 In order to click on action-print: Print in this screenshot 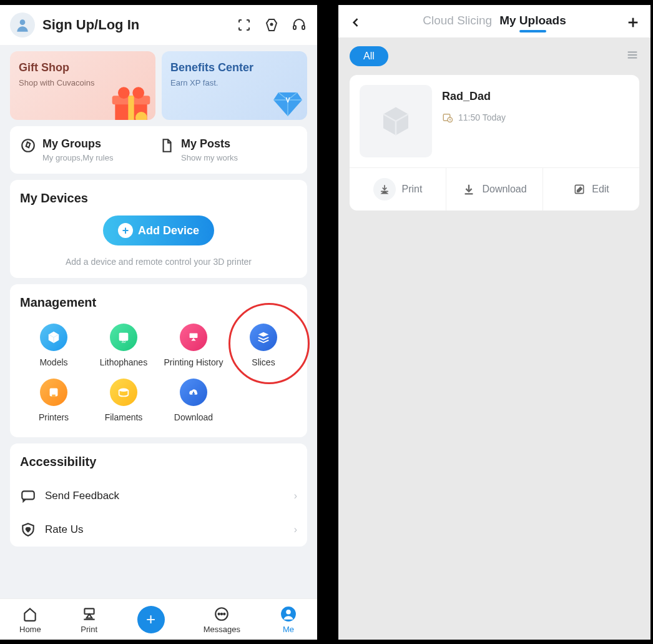, I will do `click(398, 189)`.